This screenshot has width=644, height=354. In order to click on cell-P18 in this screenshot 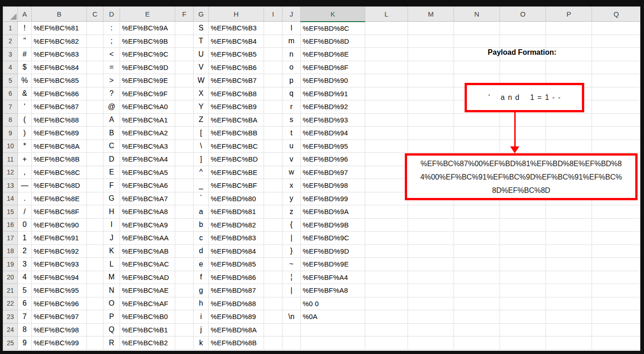, I will do `click(569, 251)`.